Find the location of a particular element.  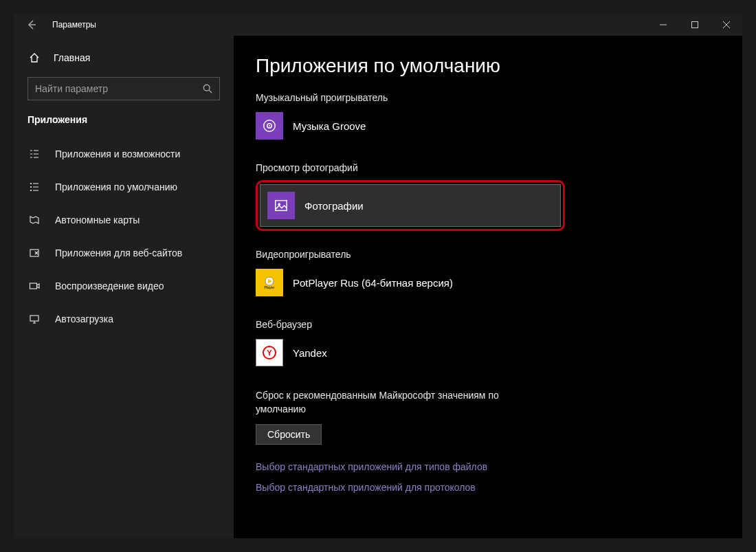

sidebar-item-label: Приложения по умолчанию is located at coordinates (116, 187).